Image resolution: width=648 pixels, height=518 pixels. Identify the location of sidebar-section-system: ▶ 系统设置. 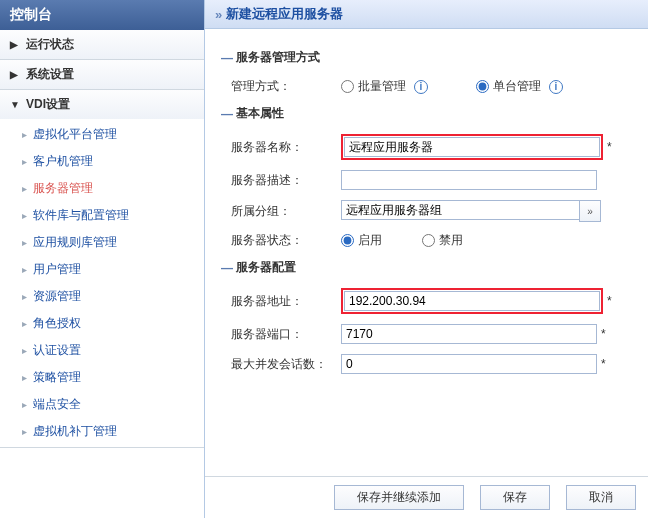
(102, 74).